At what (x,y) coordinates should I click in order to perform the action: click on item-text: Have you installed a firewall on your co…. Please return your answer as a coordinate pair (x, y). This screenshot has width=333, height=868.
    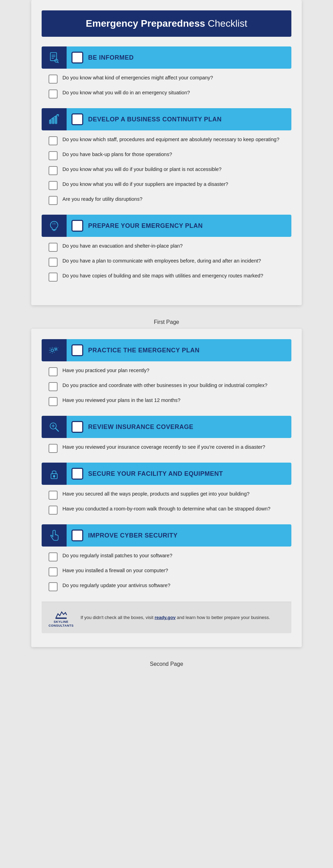
    Looking at the image, I should click on (115, 571).